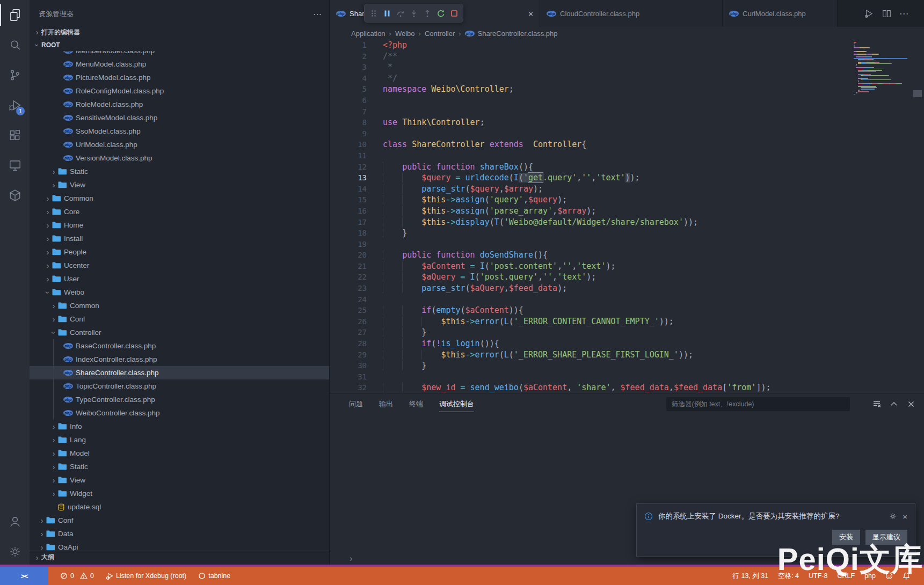  Describe the element at coordinates (348, 101) in the screenshot. I see `line-number: 6` at that location.